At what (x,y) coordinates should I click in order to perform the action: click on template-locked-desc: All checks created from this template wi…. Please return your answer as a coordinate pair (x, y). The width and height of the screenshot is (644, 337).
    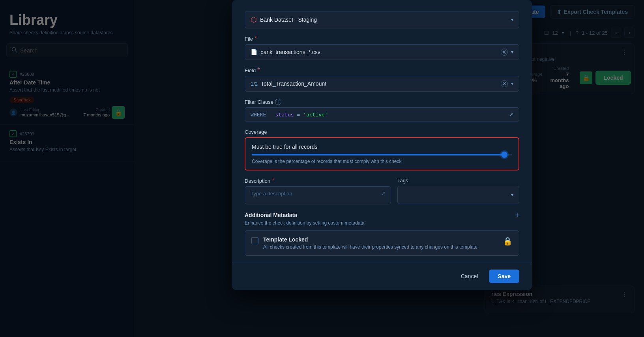
    Looking at the image, I should click on (380, 247).